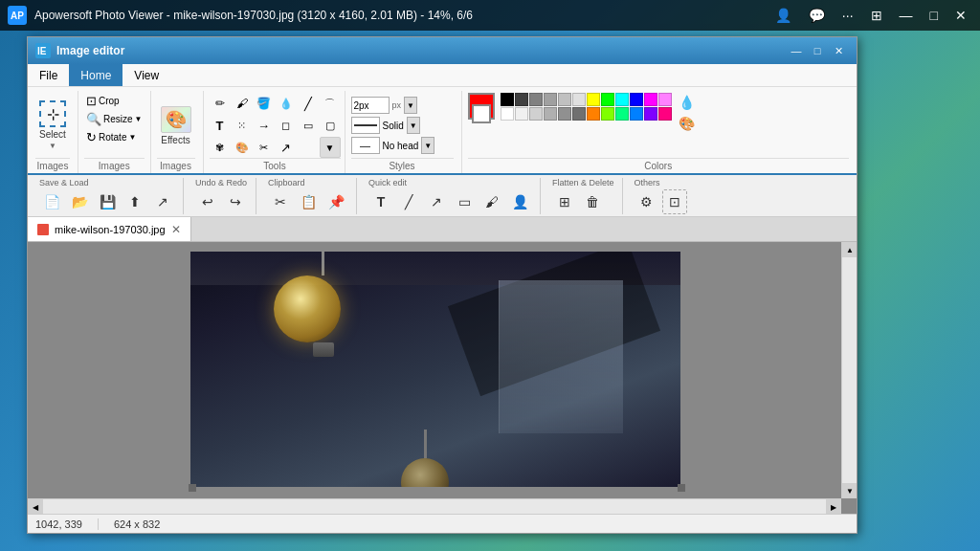 The image size is (980, 551). Describe the element at coordinates (507, 114) in the screenshot. I see `color-white` at that location.